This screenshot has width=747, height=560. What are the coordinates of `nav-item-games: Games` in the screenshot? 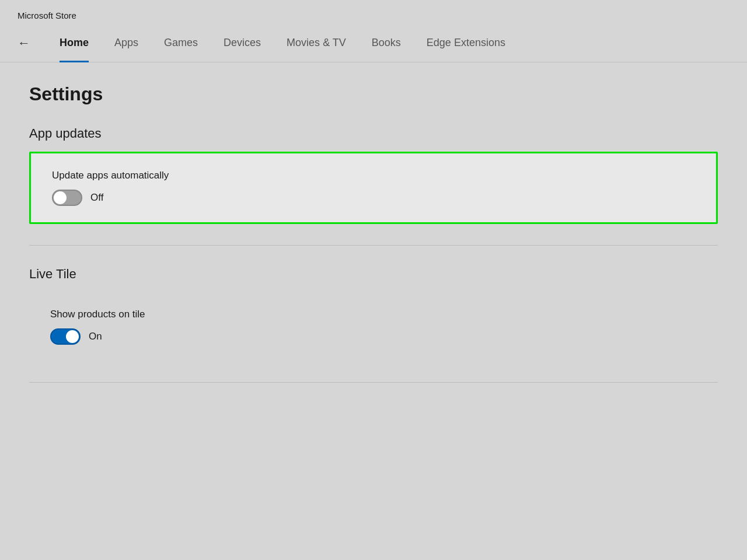 It's located at (181, 43).